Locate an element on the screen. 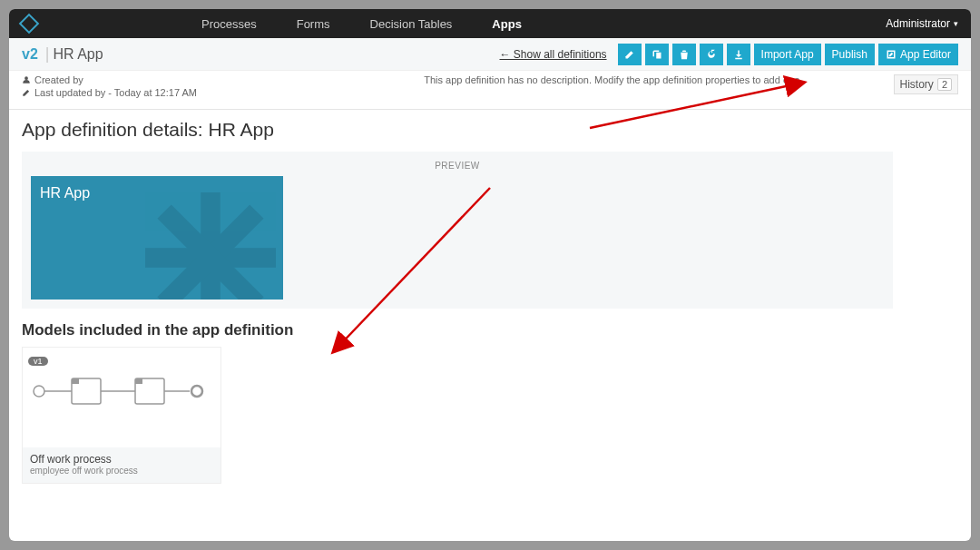 The width and height of the screenshot is (980, 550). page-heading: App definition details: HR App is located at coordinates (490, 130).